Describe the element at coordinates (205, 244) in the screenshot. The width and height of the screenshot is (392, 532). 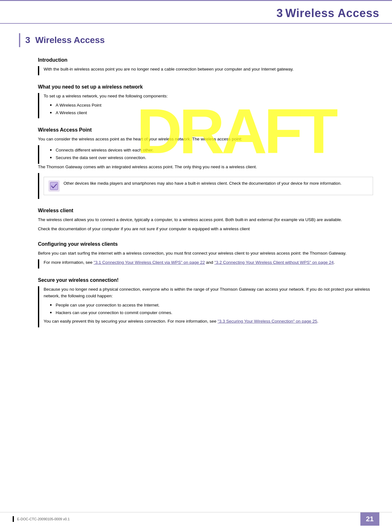
I see `configuring-heading: Configuring your wireless clients` at that location.